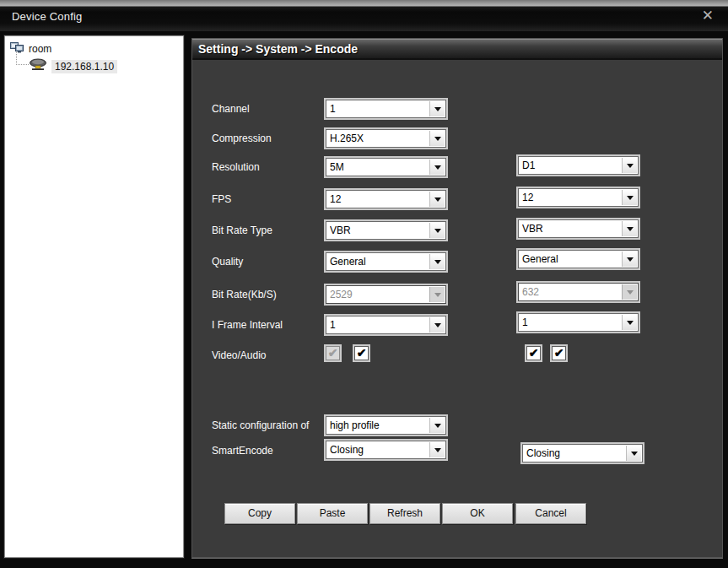 Image resolution: width=728 pixels, height=568 pixels. Describe the element at coordinates (378, 199) in the screenshot. I see `fps-value: 12` at that location.